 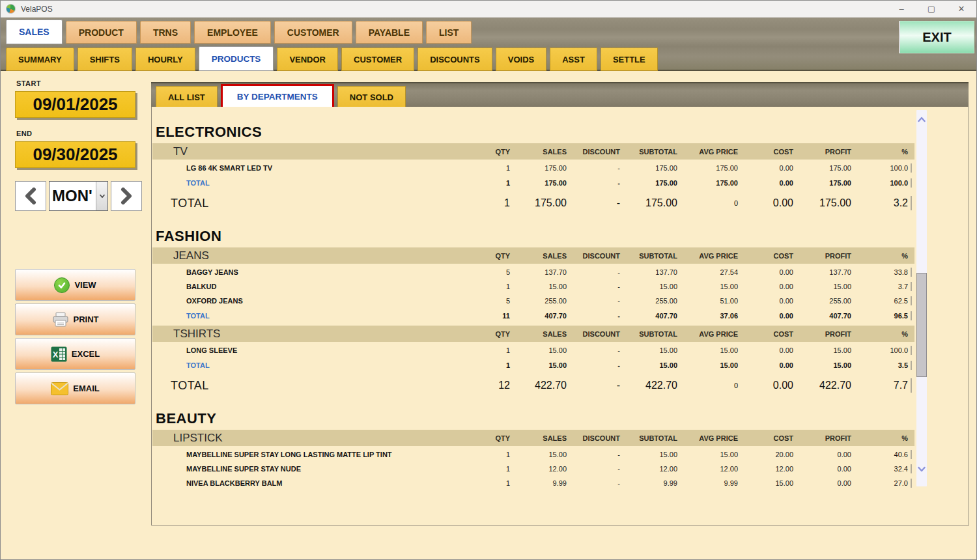 I want to click on product-row: BAGGY JEANS 5 137.70 - 137.70 27.54 0.00…, so click(x=533, y=272).